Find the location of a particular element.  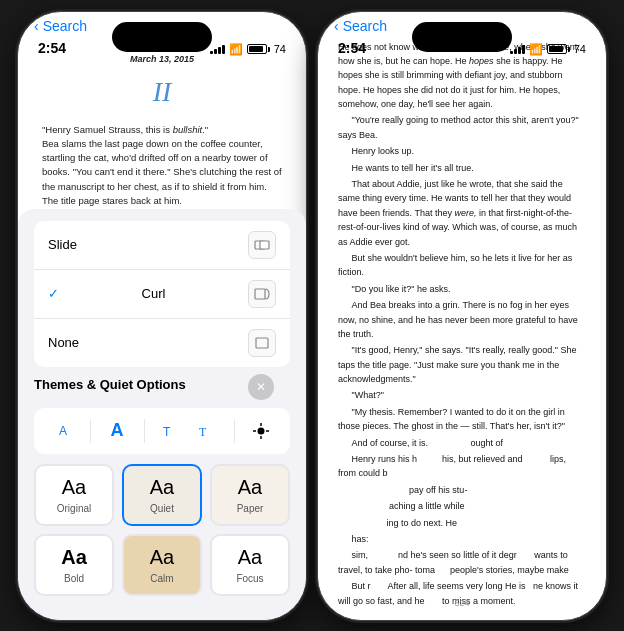

themes-row-1: Aa Original Aa Quiet Aa Paper is located at coordinates (162, 495).